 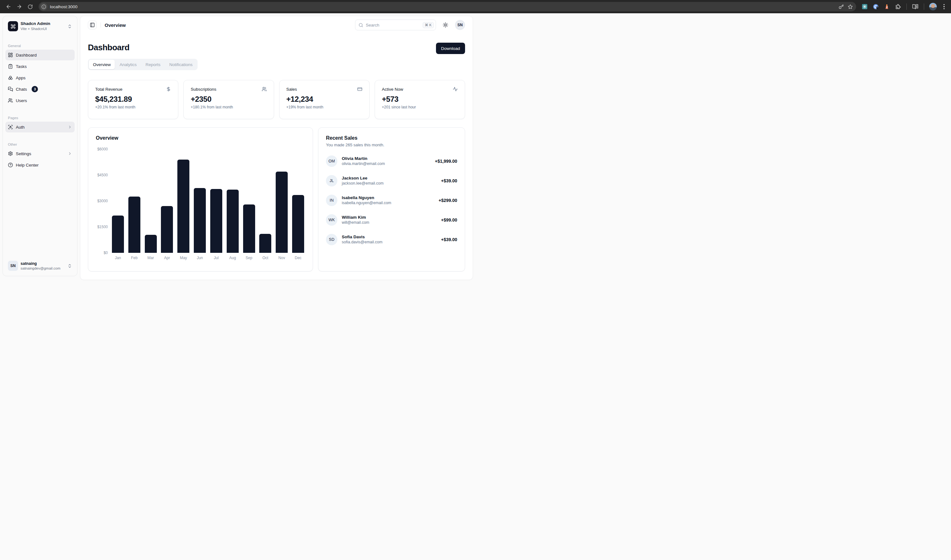 I want to click on sidebar: Shadcn Admin Vite + ShadcnUI General Das…, so click(x=40, y=146).